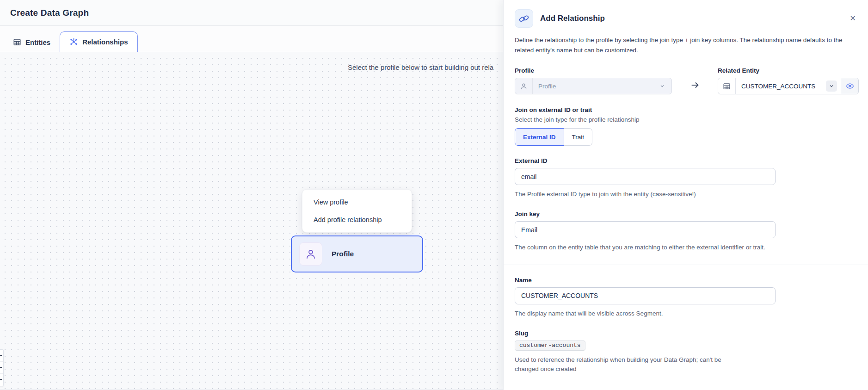  What do you see at coordinates (645, 248) in the screenshot?
I see `join-key-helper: The column on the entity table that you …` at bounding box center [645, 248].